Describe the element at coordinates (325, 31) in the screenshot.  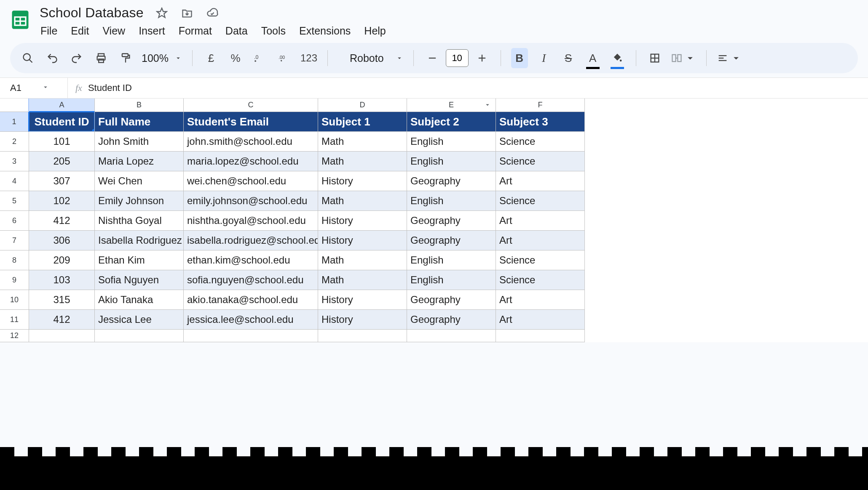
I see `menu-extensions: Extensions` at that location.